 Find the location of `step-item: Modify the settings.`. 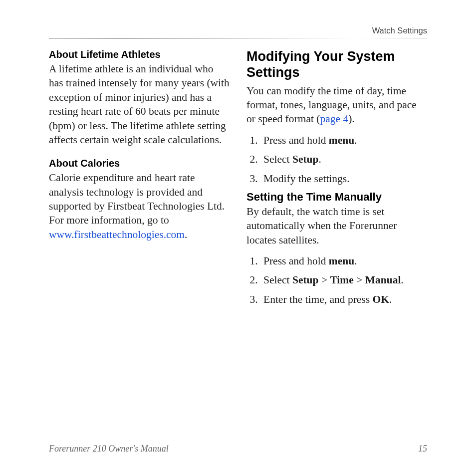

step-item: Modify the settings. is located at coordinates (344, 179).